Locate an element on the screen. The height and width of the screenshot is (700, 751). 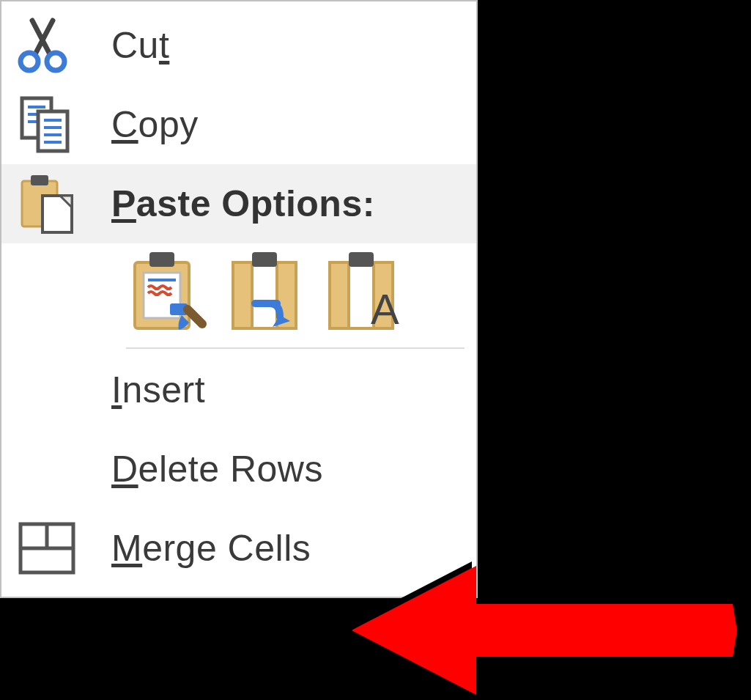
paste-options-icons: A is located at coordinates (239, 294).